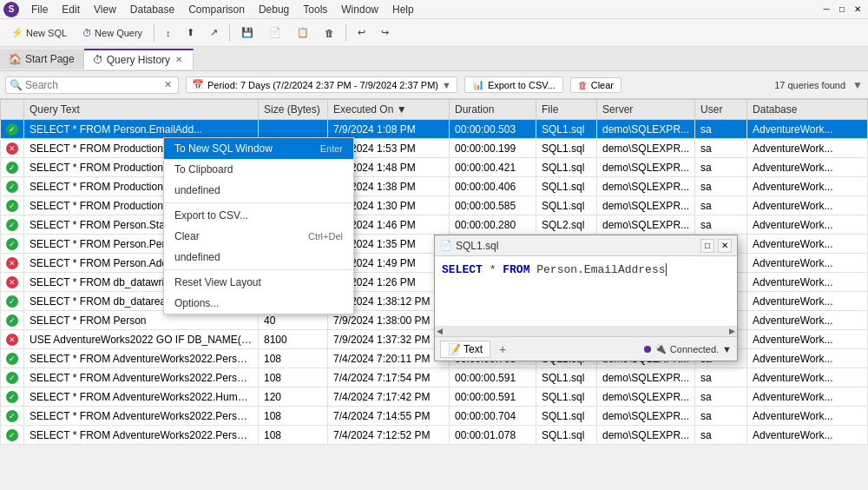 This screenshot has width=868, height=490. I want to click on table-row: ✓ SELECT * FROM Person.State... 7/9/2024…, so click(434, 225).